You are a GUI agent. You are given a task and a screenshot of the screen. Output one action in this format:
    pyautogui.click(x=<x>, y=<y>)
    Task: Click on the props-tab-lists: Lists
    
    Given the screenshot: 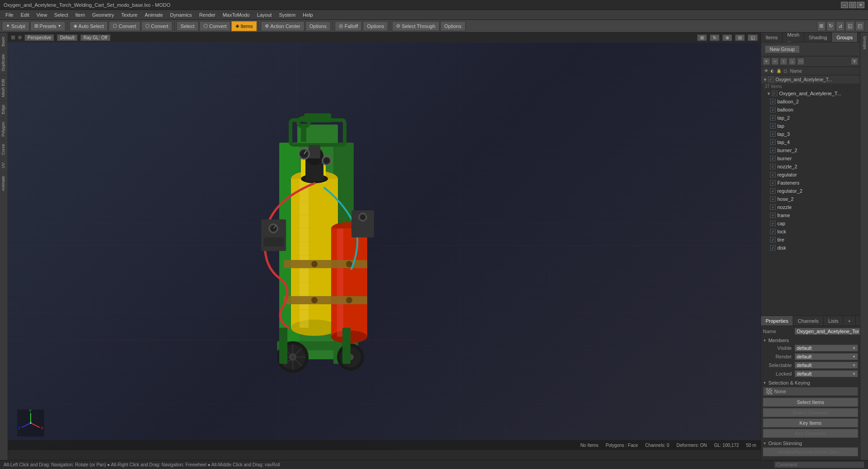 What is the action you would take?
    pyautogui.click(x=834, y=320)
    